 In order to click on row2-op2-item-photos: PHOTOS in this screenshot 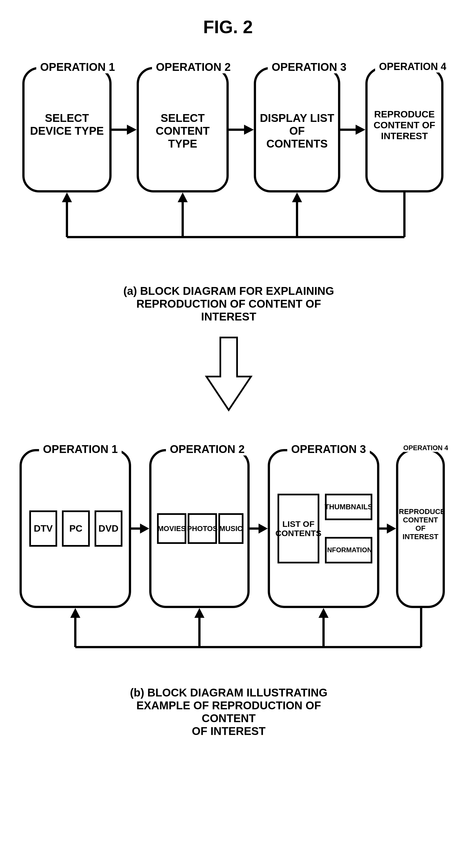, I will do `click(202, 528)`.